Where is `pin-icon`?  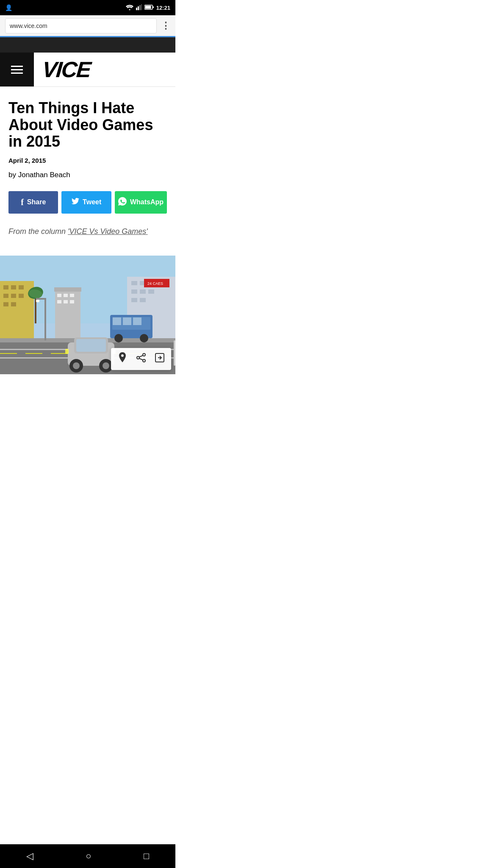 pin-icon is located at coordinates (122, 359).